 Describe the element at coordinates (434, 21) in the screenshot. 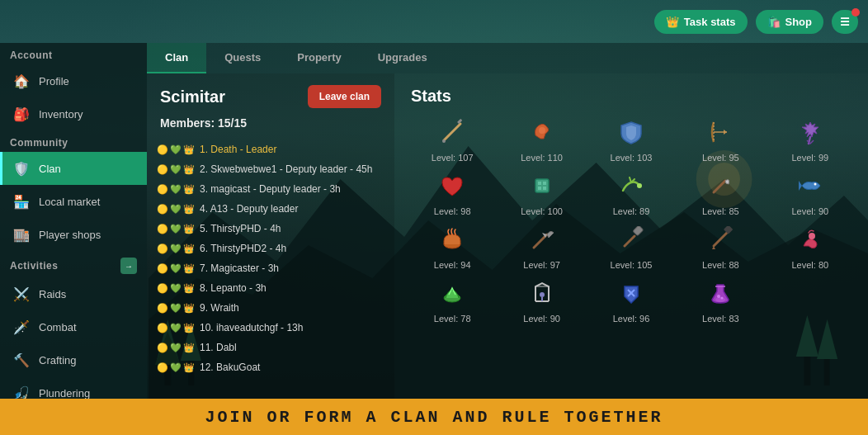

I see `topbar: 👑 Task stats 🛍️ Shop ☰` at that location.